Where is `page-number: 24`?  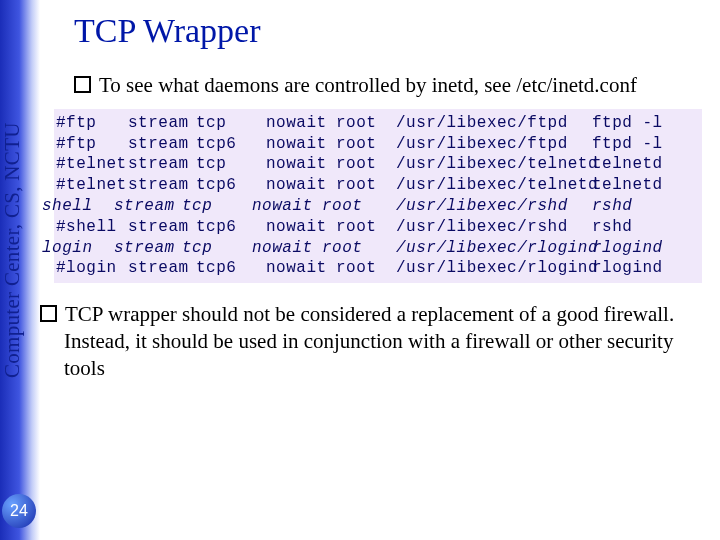
page-number: 24 is located at coordinates (19, 511).